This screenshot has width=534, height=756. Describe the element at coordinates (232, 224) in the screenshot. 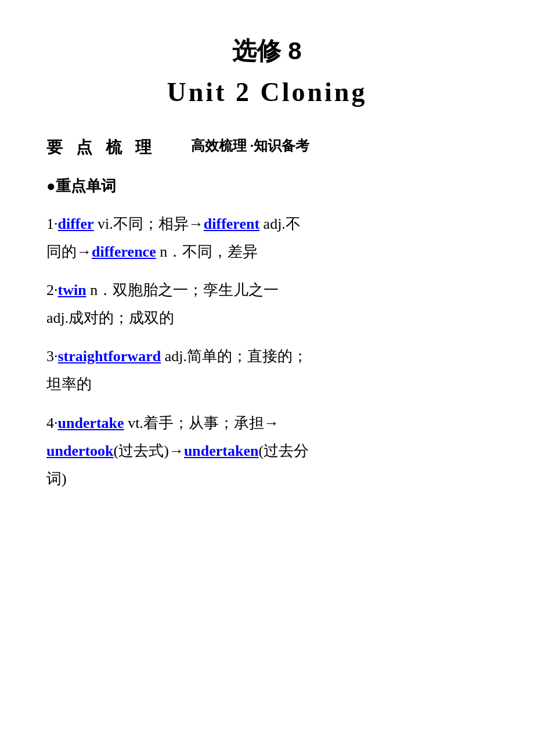

I see `vocab-word-different: different` at that location.